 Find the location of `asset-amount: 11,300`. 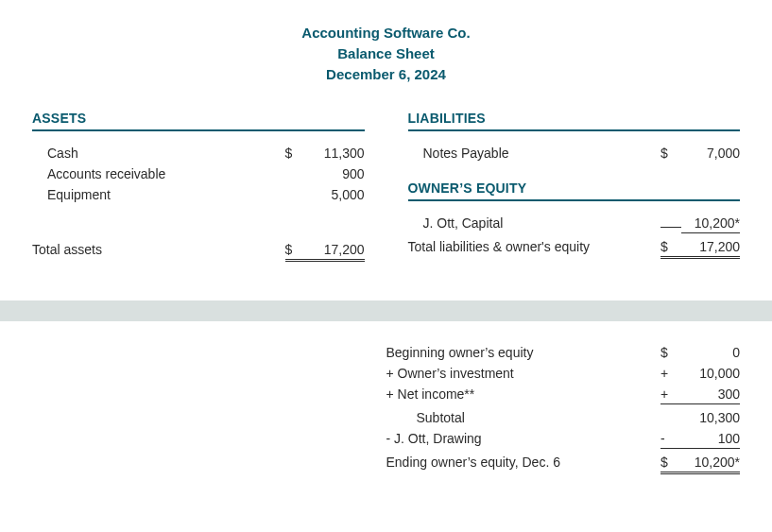

asset-amount: 11,300 is located at coordinates (335, 153).